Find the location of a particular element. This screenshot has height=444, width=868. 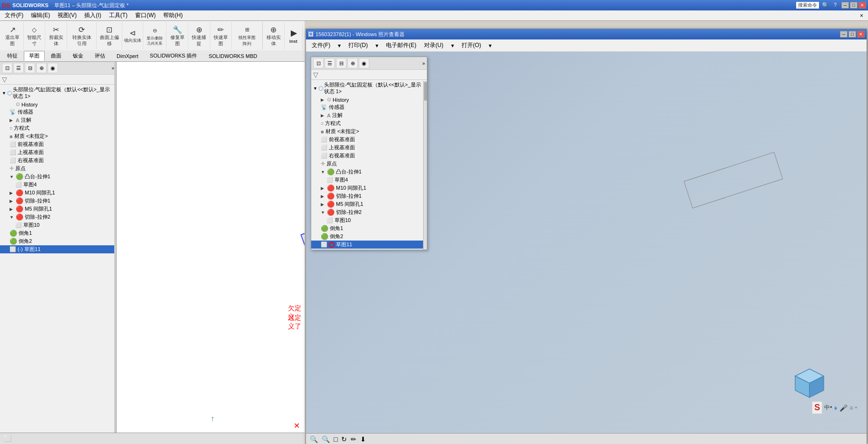

panel-btn-list: ☰ is located at coordinates (19, 68).